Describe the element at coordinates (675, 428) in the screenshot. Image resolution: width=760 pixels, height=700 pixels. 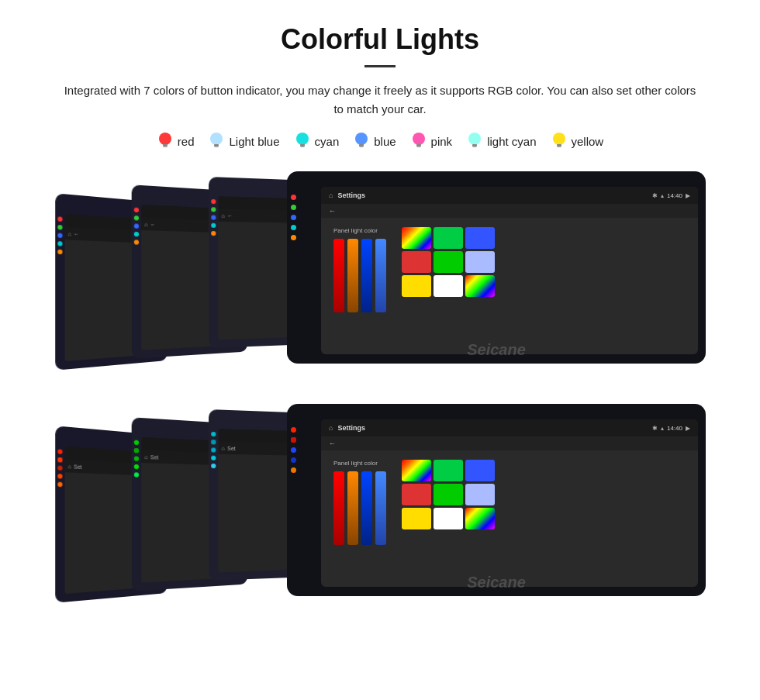
I see `b-topbar-time: 14:40` at that location.